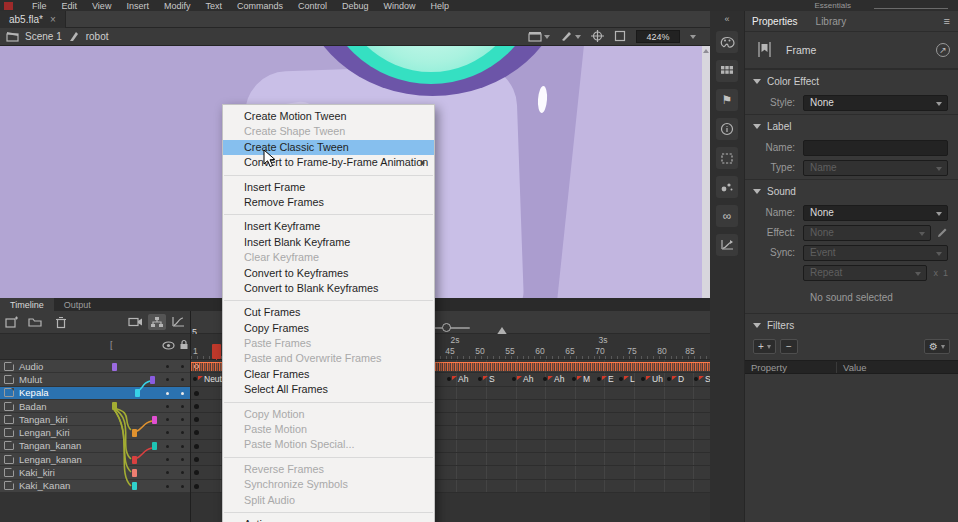 The height and width of the screenshot is (522, 958). What do you see at coordinates (328, 148) in the screenshot?
I see `context-menu-item: Create Classic Tween` at bounding box center [328, 148].